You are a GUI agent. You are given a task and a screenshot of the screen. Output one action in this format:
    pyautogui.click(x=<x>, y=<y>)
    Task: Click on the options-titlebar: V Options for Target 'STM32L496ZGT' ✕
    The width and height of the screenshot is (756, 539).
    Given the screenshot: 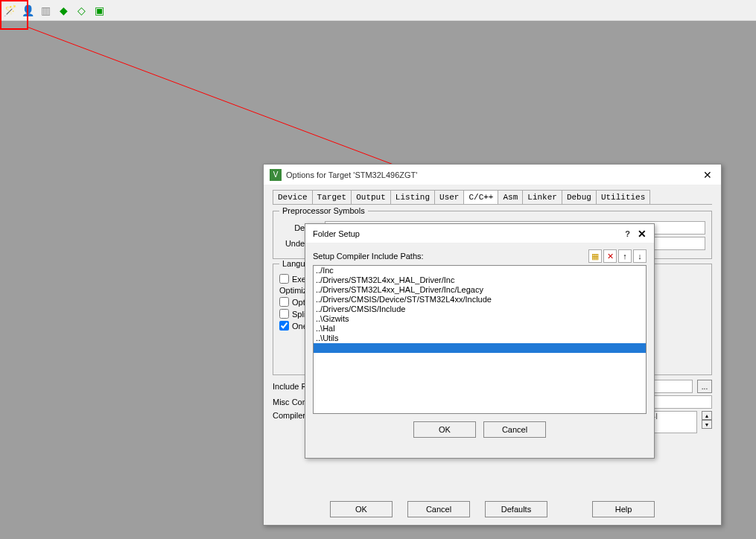 What is the action you would take?
    pyautogui.click(x=492, y=175)
    